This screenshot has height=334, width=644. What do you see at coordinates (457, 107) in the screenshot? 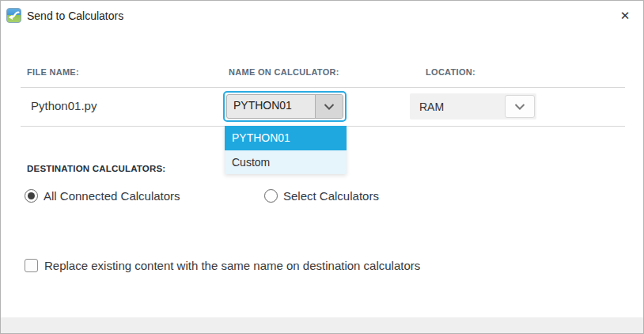
I see `location-dropdown-value: RAM` at bounding box center [457, 107].